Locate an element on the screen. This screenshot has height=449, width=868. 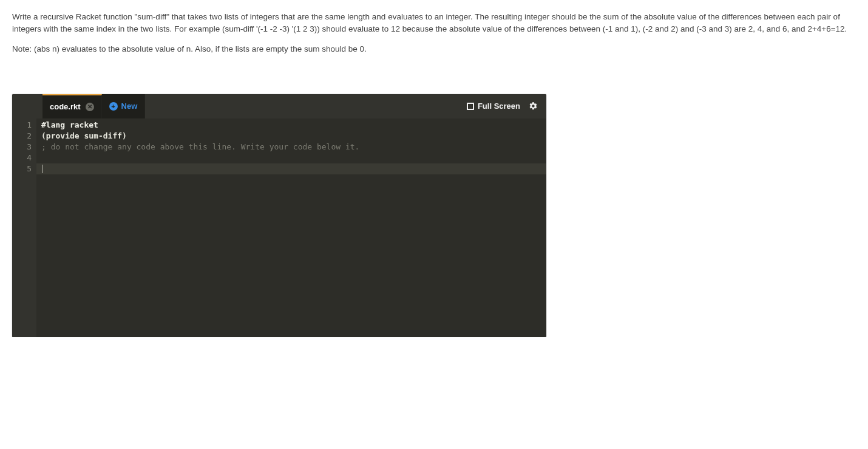
code-line: ; do not change any code above this line… is located at coordinates (294, 147).